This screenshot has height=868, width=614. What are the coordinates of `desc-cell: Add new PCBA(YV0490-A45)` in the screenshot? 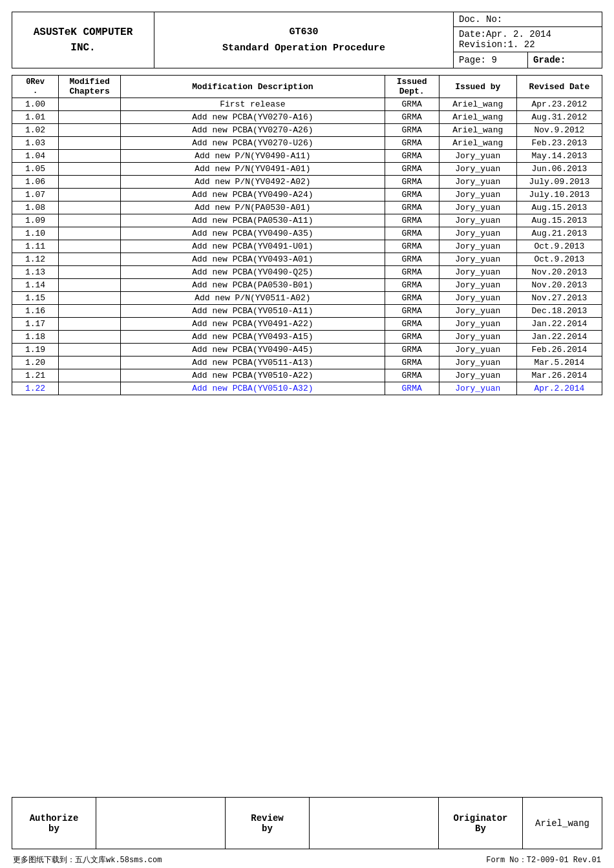 It's located at (253, 350).